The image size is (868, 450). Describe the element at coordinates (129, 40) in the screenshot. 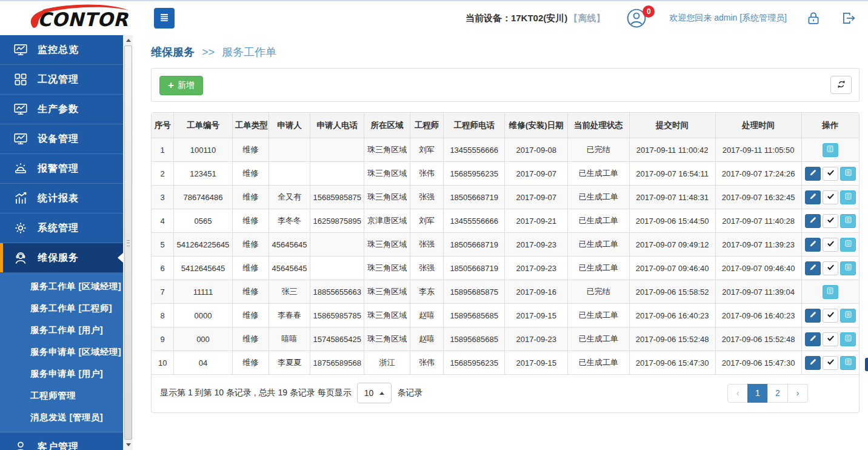

I see `scrollbar-up-button` at that location.